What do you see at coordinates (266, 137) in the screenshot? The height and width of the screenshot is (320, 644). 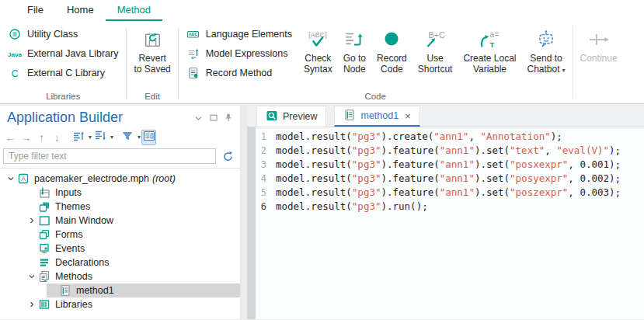 I see `line-number: 1` at bounding box center [266, 137].